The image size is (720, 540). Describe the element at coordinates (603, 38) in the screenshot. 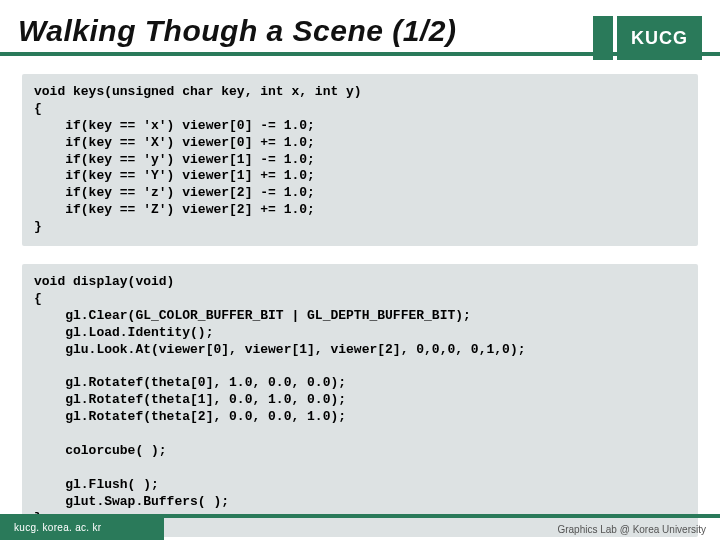

I see `brand-swatch` at that location.